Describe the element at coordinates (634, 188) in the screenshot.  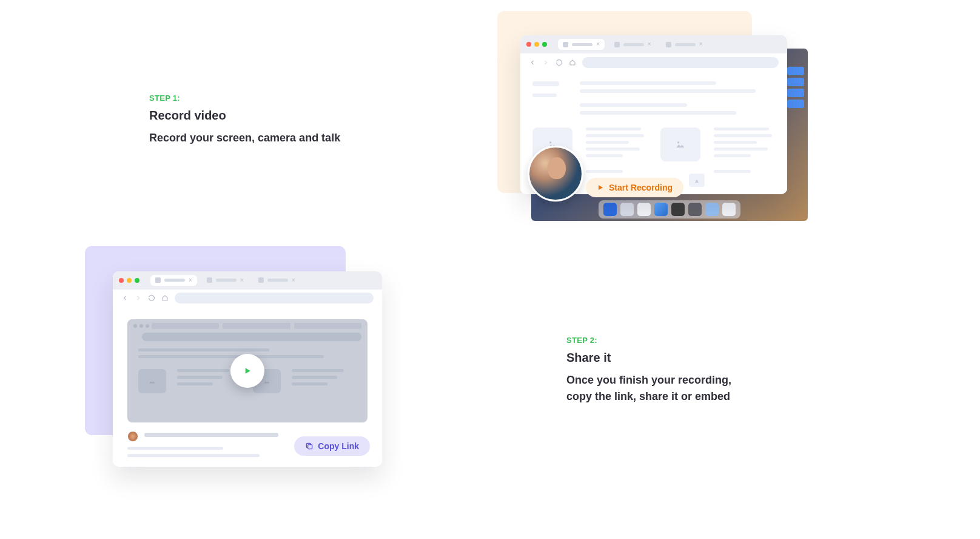
I see `start-recording-button: Start Recording` at that location.